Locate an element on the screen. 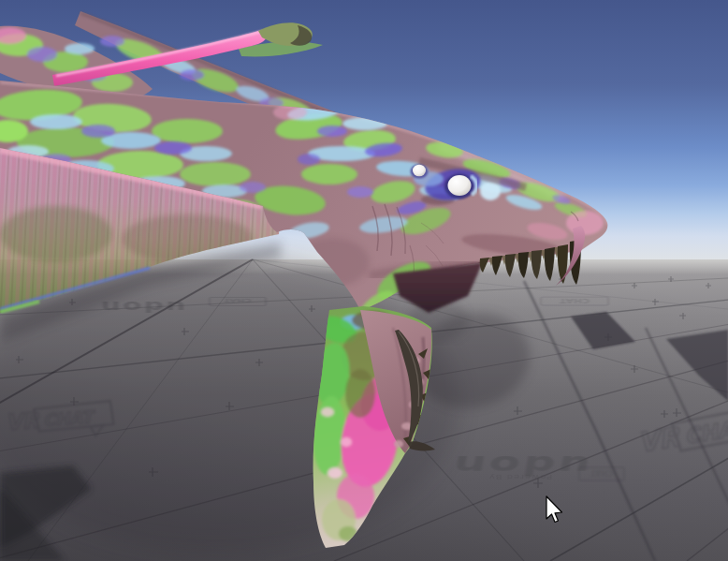  eye-small is located at coordinates (419, 170).